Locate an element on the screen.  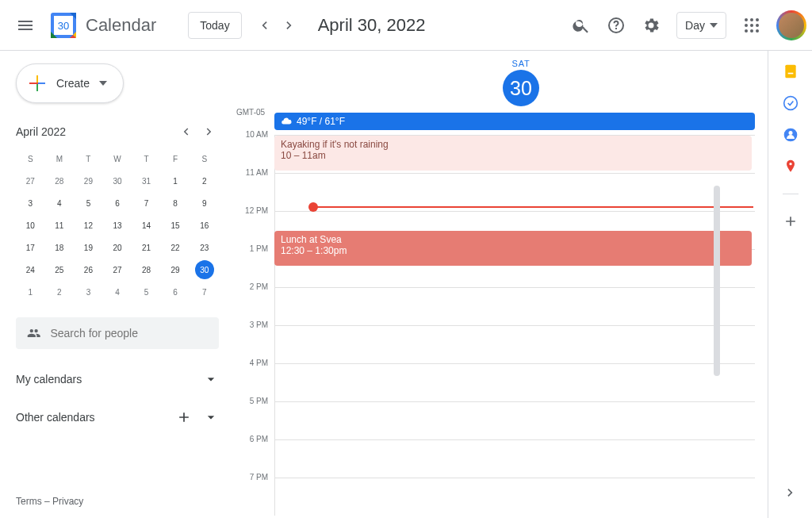
mini-day: 18 is located at coordinates (60, 247).